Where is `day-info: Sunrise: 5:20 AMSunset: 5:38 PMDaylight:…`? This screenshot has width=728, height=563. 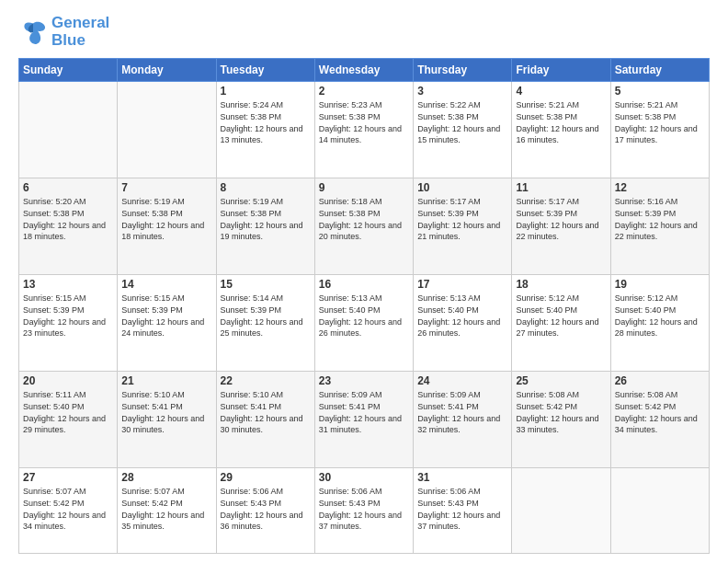 day-info: Sunrise: 5:20 AMSunset: 5:38 PMDaylight:… is located at coordinates (68, 219).